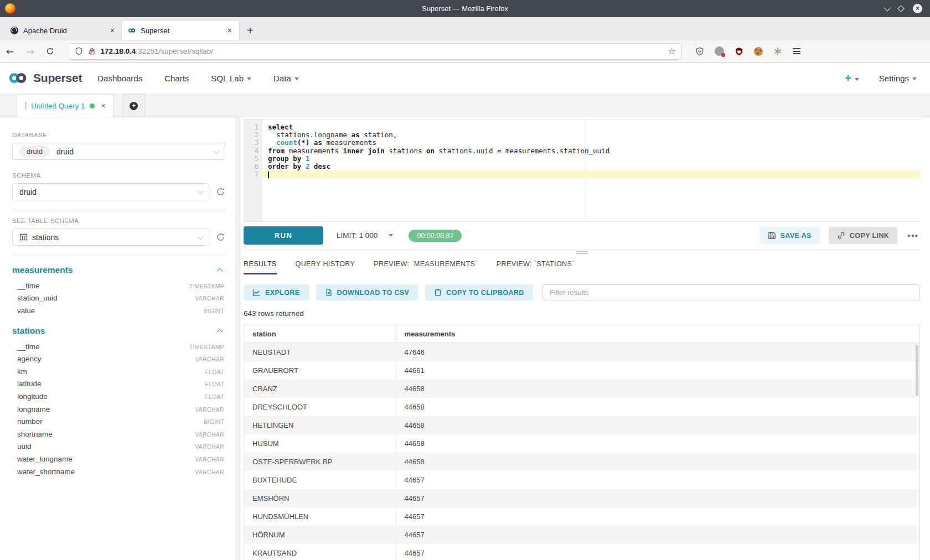  Describe the element at coordinates (582, 371) in the screenshot. I see `table-row: GRAUERORT44661` at that location.